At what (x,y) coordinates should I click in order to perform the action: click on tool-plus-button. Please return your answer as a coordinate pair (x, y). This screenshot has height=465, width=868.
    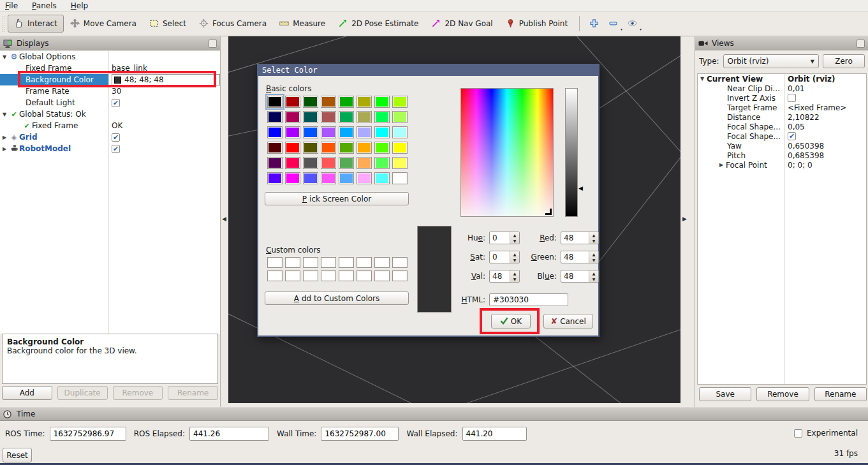
    Looking at the image, I should click on (594, 24).